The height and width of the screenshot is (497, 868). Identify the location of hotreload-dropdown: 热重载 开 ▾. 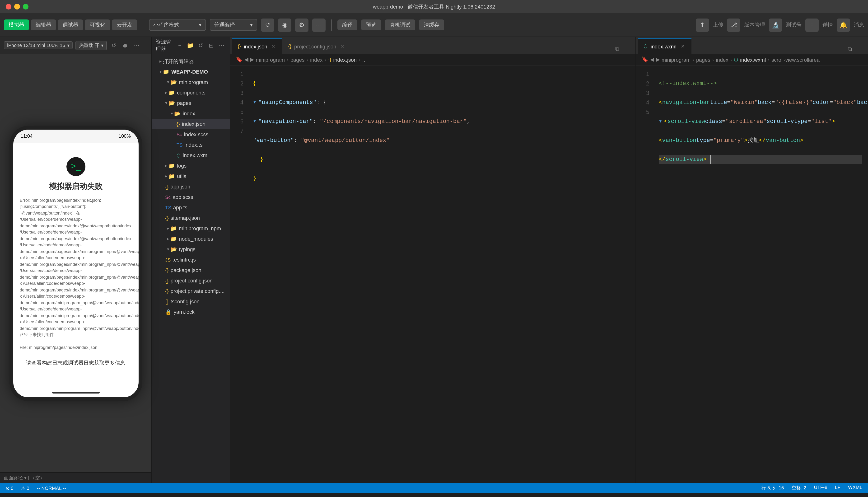
(91, 45).